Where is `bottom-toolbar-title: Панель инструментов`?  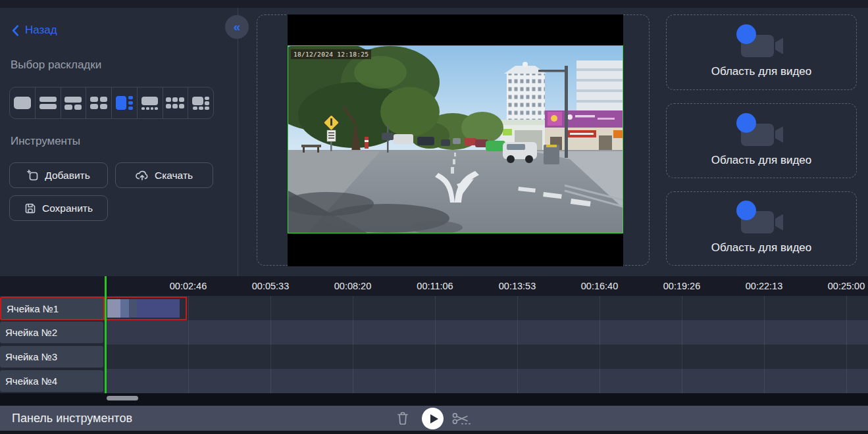
bottom-toolbar-title: Панель инструментов is located at coordinates (72, 418).